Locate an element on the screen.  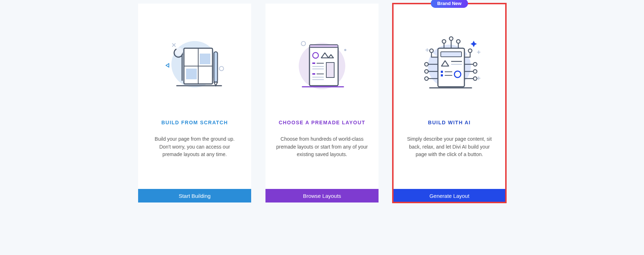
card-build-with-ai: Brand New is located at coordinates (449, 103).